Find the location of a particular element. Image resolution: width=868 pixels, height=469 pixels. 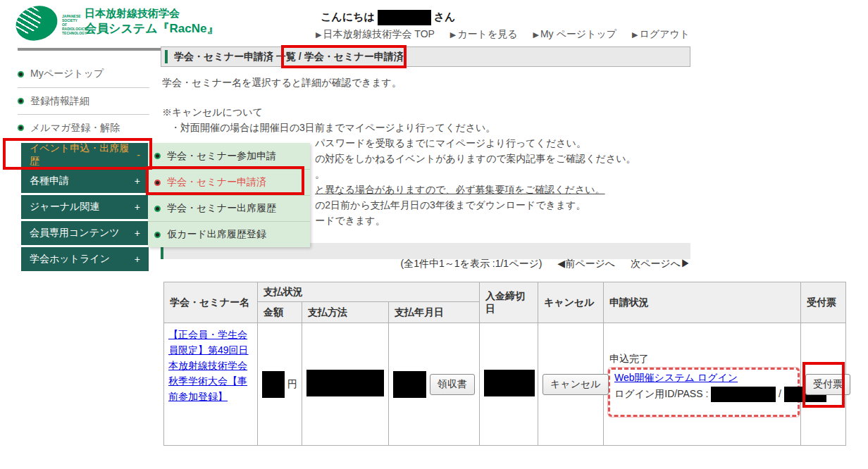

sidebar-section-applications: 各種申請+ is located at coordinates (85, 181).